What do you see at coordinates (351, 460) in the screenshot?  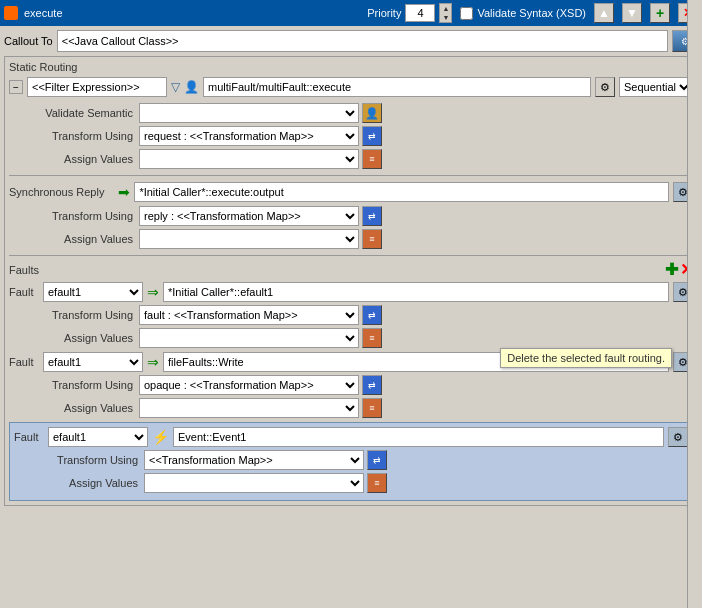 I see `transform-using-5-row: Transform Using <<Transformation Map>> ⇄` at bounding box center [351, 460].